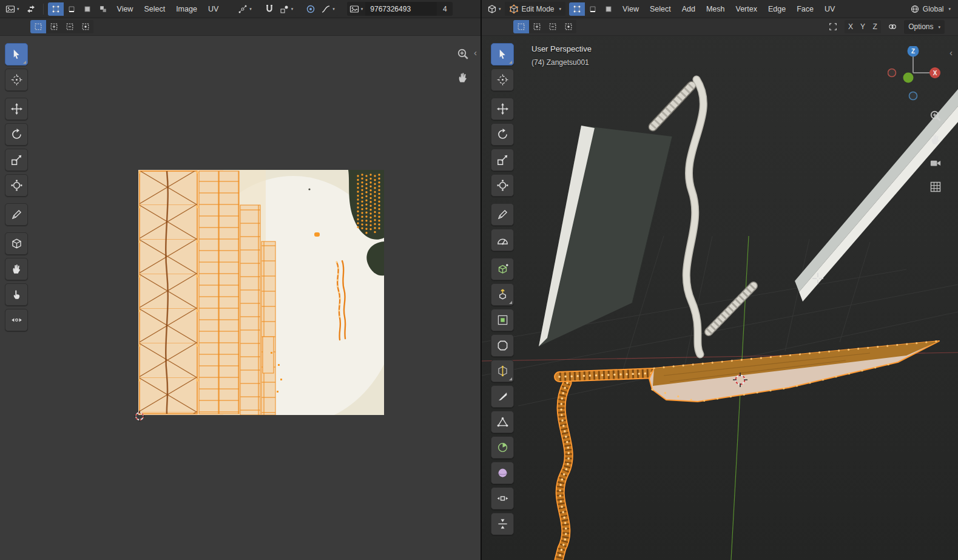 The height and width of the screenshot is (560, 958). I want to click on transform-corners-button, so click(833, 27).